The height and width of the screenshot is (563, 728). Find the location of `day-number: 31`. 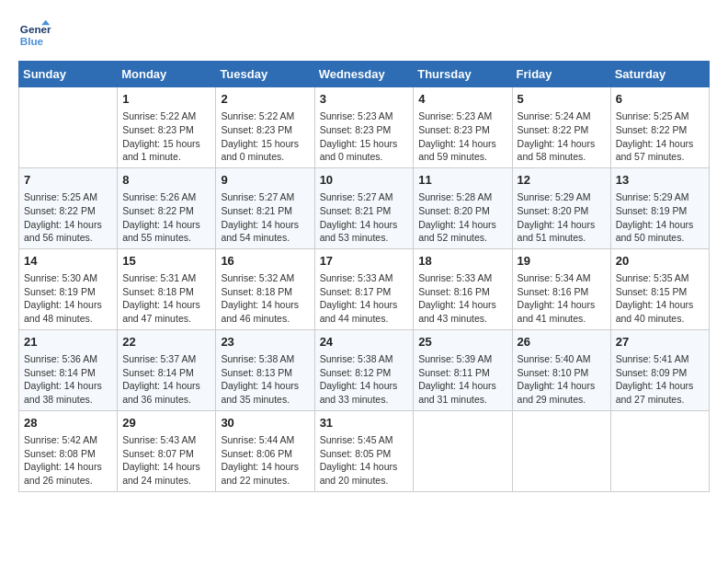

day-number: 31 is located at coordinates (364, 423).